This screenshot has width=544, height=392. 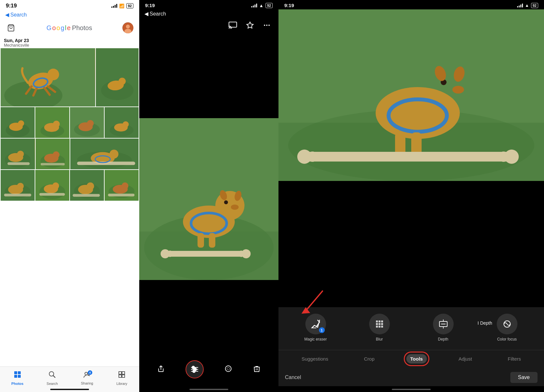 I want to click on tool-magic-eraser: 1 Magic eraser, so click(x=315, y=328).